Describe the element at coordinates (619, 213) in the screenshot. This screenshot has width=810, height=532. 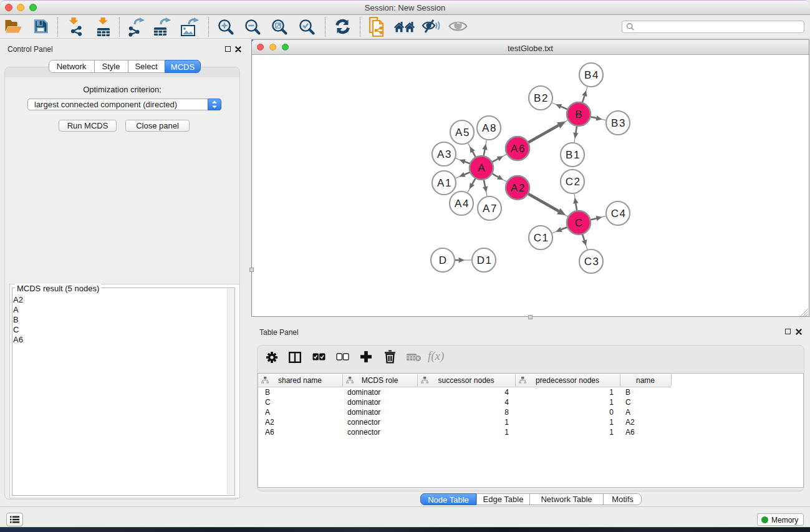
I see `svg-text: C4` at that location.